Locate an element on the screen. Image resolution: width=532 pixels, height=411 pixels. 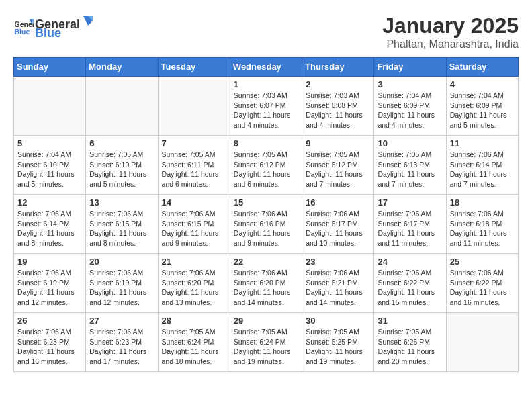
weekday-header-thursday: Thursday is located at coordinates (339, 67).